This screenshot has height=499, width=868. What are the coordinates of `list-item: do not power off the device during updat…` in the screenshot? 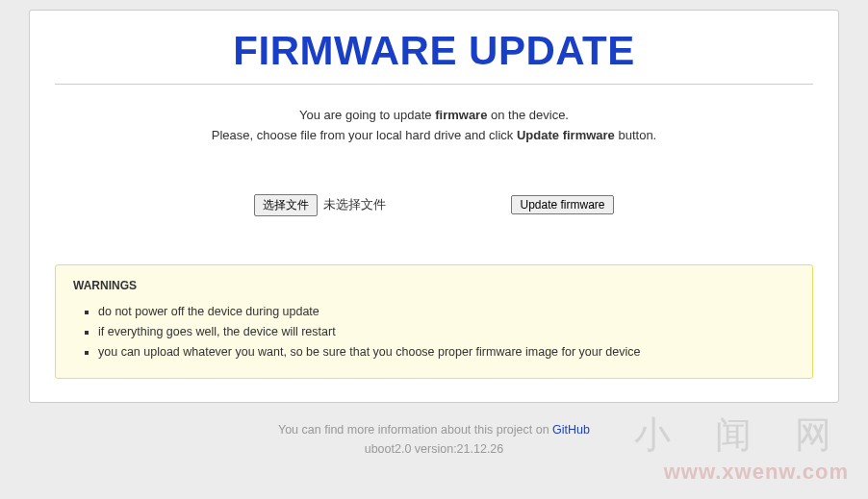 It's located at (447, 312).